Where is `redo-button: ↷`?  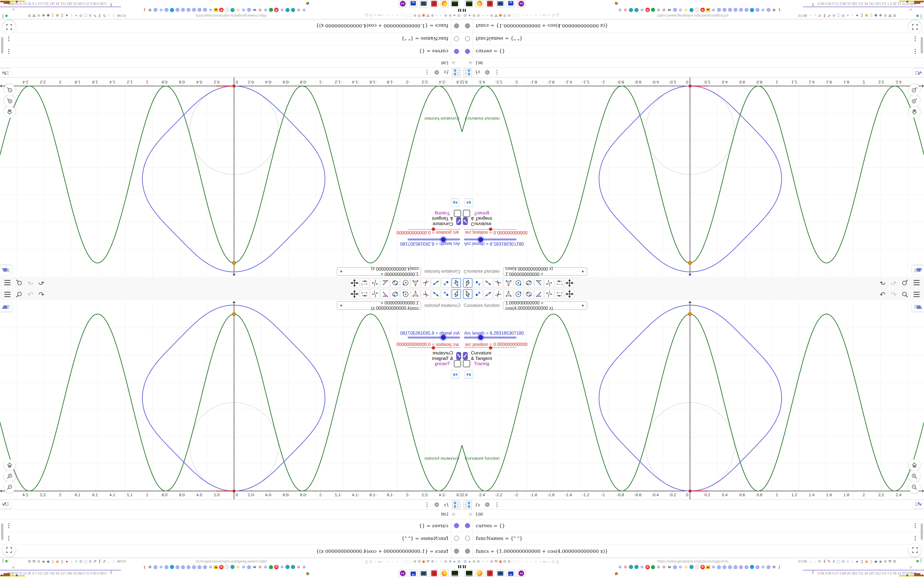 redo-button: ↷ is located at coordinates (893, 283).